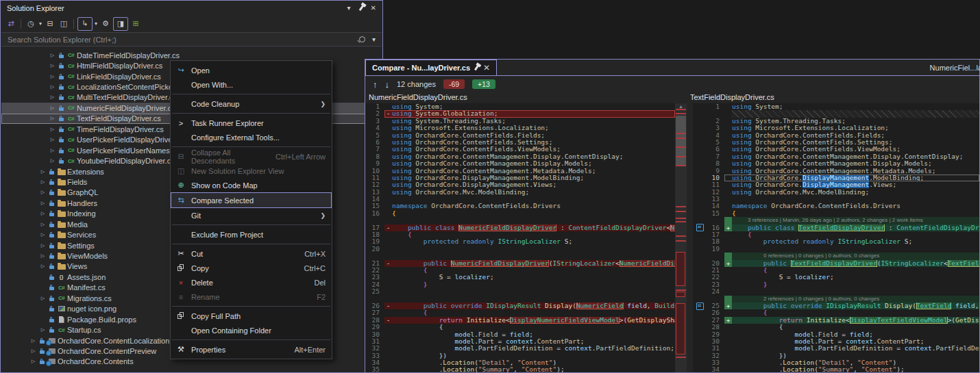  Describe the element at coordinates (251, 316) in the screenshot. I see `menu-item-copy-full-path: Copy Full Path` at that location.